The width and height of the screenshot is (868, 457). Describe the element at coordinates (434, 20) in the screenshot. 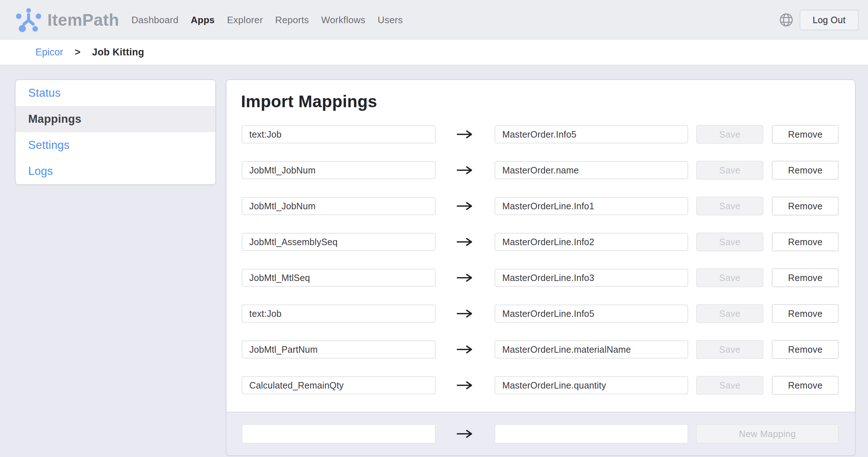

I see `top-nav-bar: ItemPath Dashboard Apps Explorer Reports…` at that location.